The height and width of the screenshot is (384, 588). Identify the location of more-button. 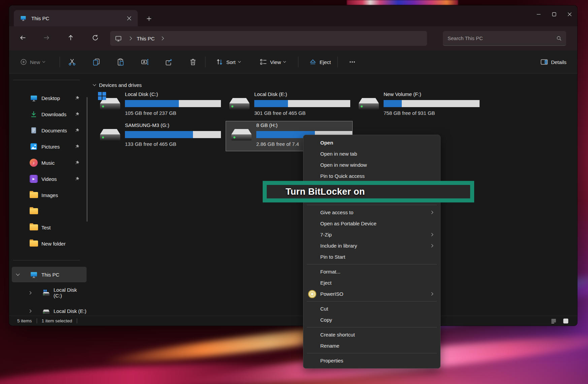
(352, 62).